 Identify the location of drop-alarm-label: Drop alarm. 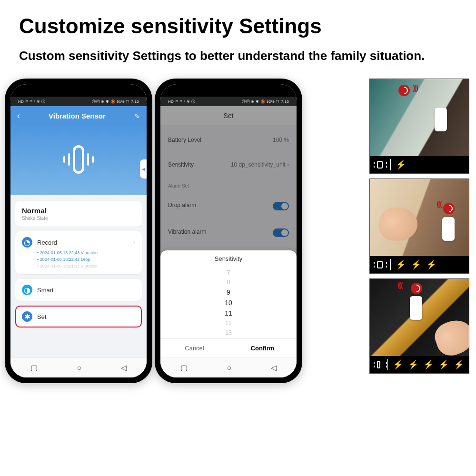
(182, 206).